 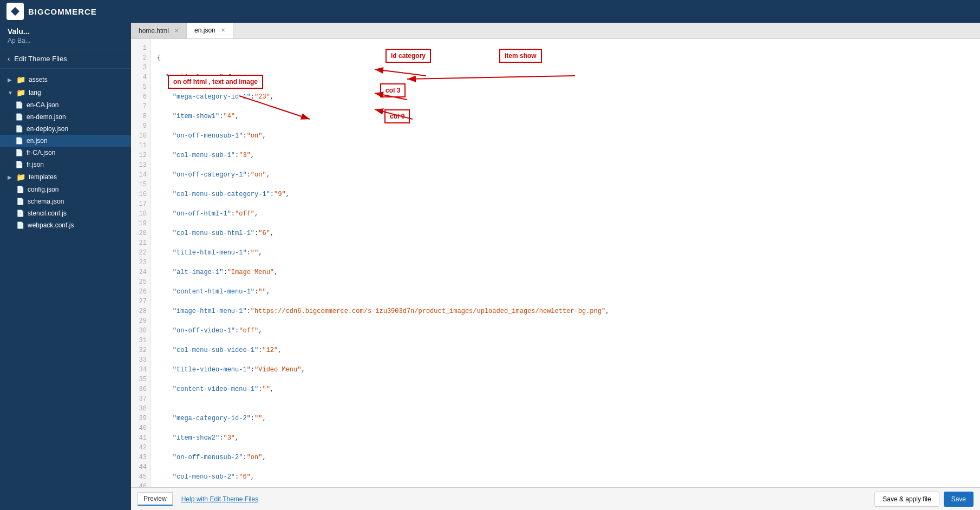 I want to click on sidebar-item-label: assets, so click(x=38, y=80).